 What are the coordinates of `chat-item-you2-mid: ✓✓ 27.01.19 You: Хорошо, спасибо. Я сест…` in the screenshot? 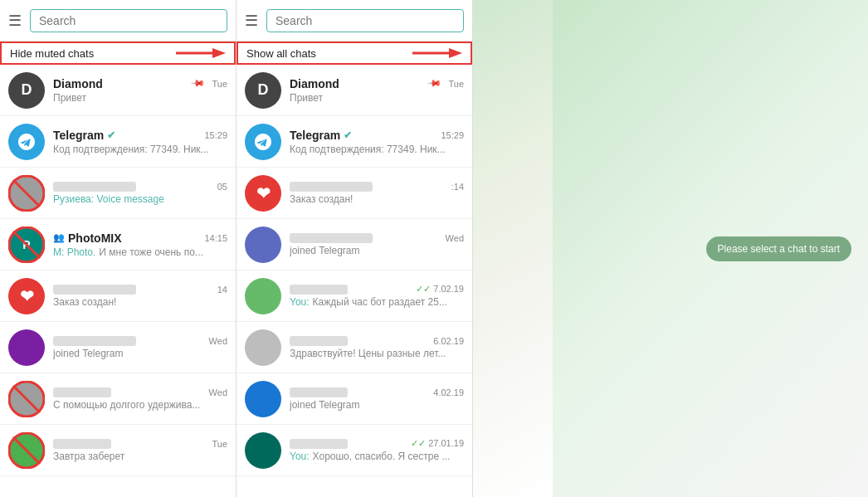 It's located at (354, 451).